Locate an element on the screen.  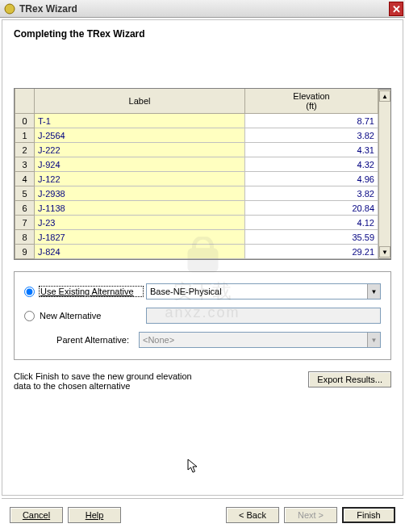
use-existing-row: Use Existing Alternative Base-NE-Physica… is located at coordinates (202, 291).